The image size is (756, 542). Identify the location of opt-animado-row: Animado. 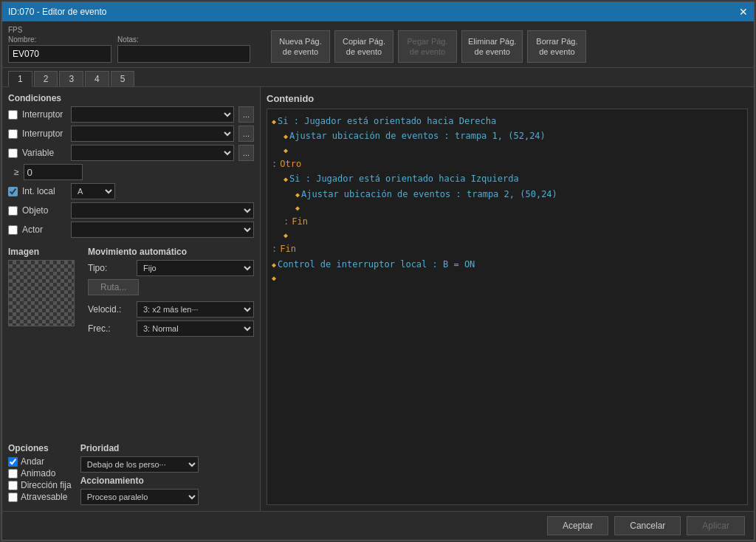
(40, 473).